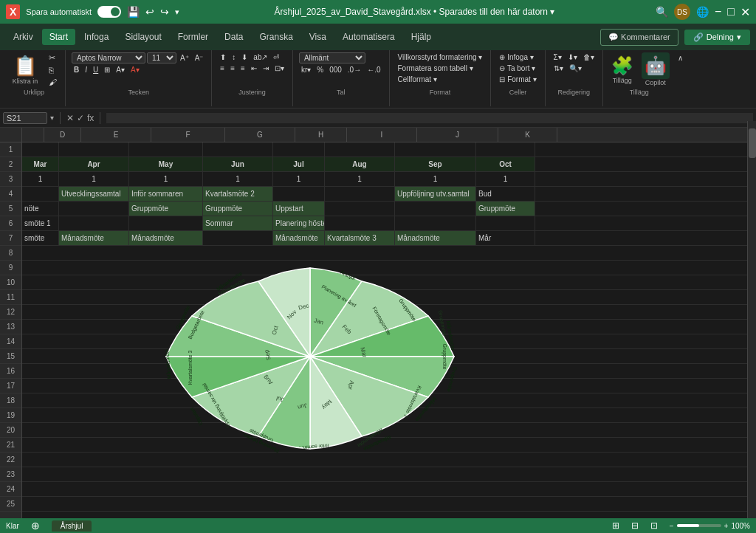 The image size is (756, 533). What do you see at coordinates (589, 58) in the screenshot?
I see `clear-button: 🗑▾` at bounding box center [589, 58].